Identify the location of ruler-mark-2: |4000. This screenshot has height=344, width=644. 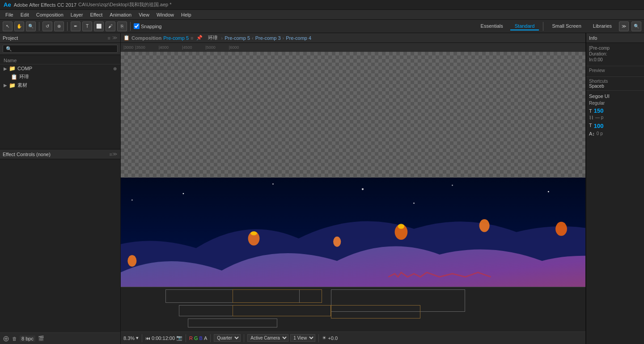
(164, 47).